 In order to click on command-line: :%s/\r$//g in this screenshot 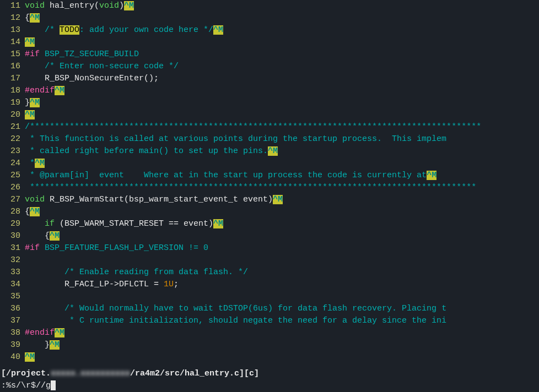, I will do `click(270, 386)`.